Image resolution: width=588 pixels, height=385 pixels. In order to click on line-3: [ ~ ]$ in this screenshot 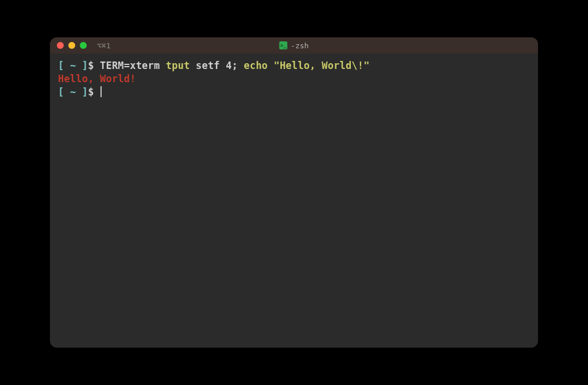, I will do `click(80, 92)`.